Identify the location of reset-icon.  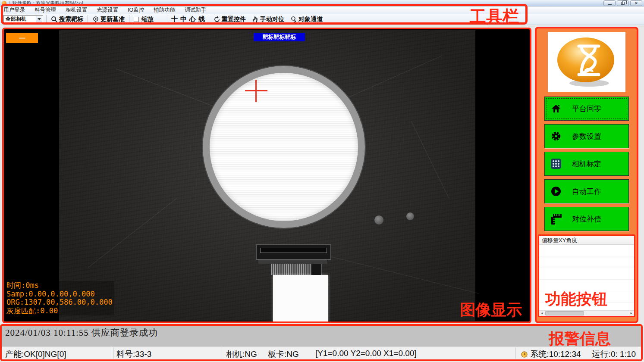
(217, 19).